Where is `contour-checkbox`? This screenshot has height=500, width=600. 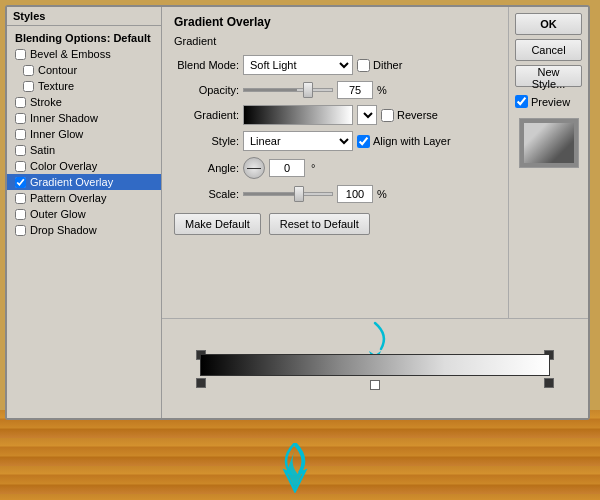
contour-checkbox is located at coordinates (28, 70).